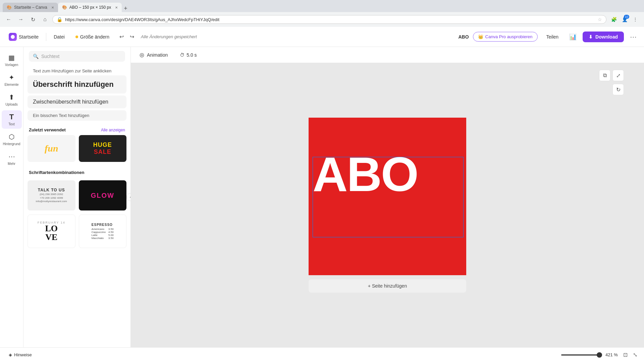 The height and width of the screenshot is (362, 644). Describe the element at coordinates (116, 7) in the screenshot. I see `tab2-close: ✕` at that location.